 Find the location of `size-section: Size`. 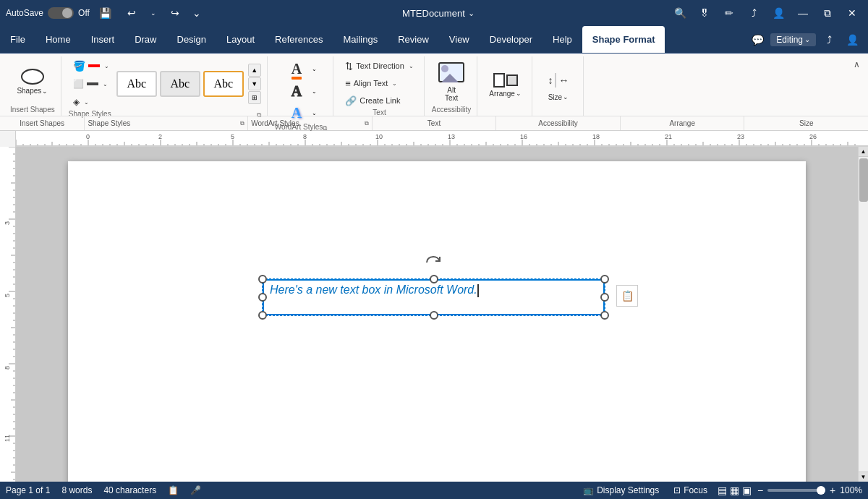

size-section: Size is located at coordinates (806, 123).